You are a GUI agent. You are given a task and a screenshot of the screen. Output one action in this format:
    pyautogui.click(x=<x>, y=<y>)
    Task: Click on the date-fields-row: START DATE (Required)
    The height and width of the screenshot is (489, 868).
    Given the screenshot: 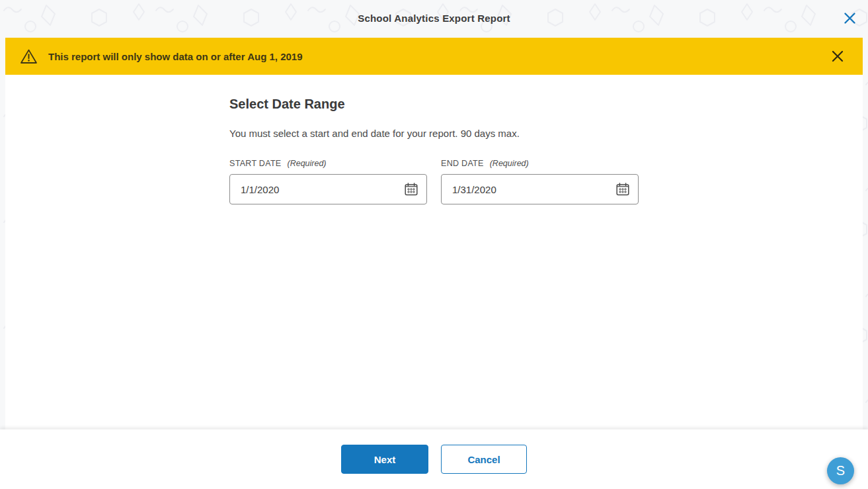 What is the action you would take?
    pyautogui.click(x=546, y=181)
    